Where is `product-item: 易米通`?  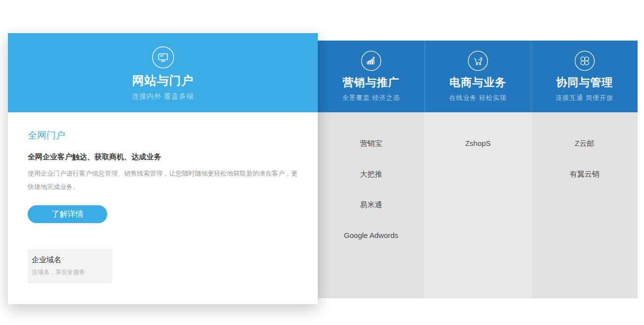 product-item: 易米通 is located at coordinates (371, 205).